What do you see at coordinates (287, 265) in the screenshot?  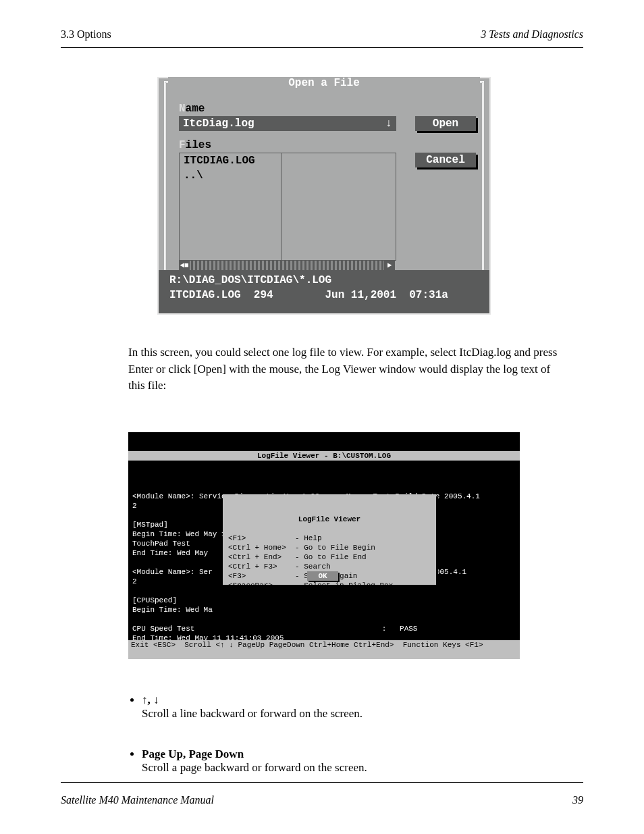 I see `horizontal-scrollbar: ◄■ ►` at bounding box center [287, 265].